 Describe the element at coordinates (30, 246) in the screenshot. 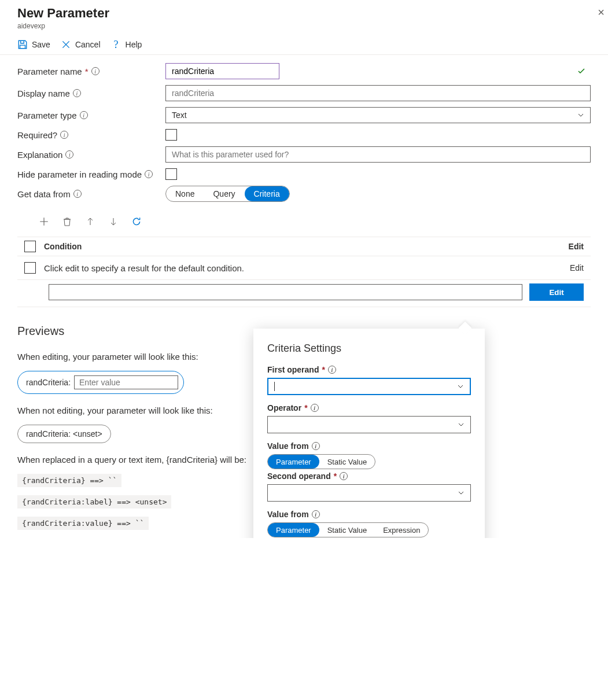

I see `select-all-checkbox` at that location.